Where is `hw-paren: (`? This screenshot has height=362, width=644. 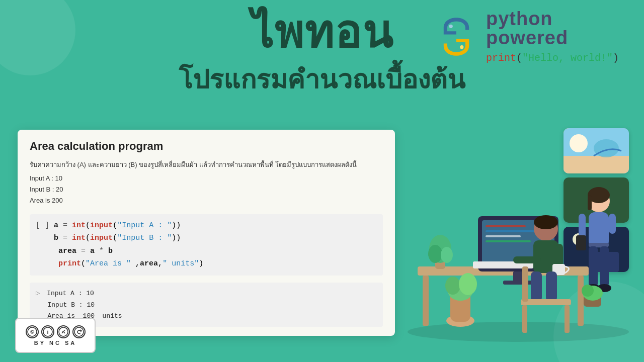
hw-paren: ( is located at coordinates (519, 58).